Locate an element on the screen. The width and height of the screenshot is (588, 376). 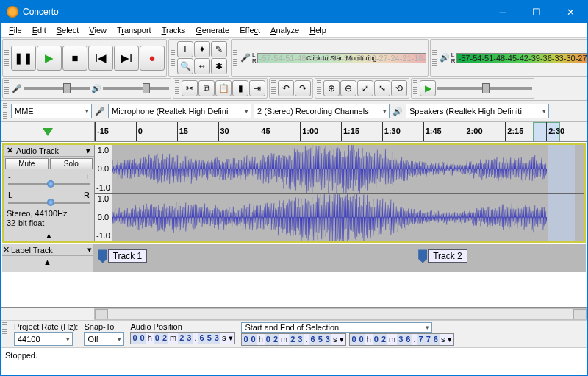
playback-meter: -57-54-51-48-45-42-39-36-33-30-27-24-21-… is located at coordinates (522, 58).